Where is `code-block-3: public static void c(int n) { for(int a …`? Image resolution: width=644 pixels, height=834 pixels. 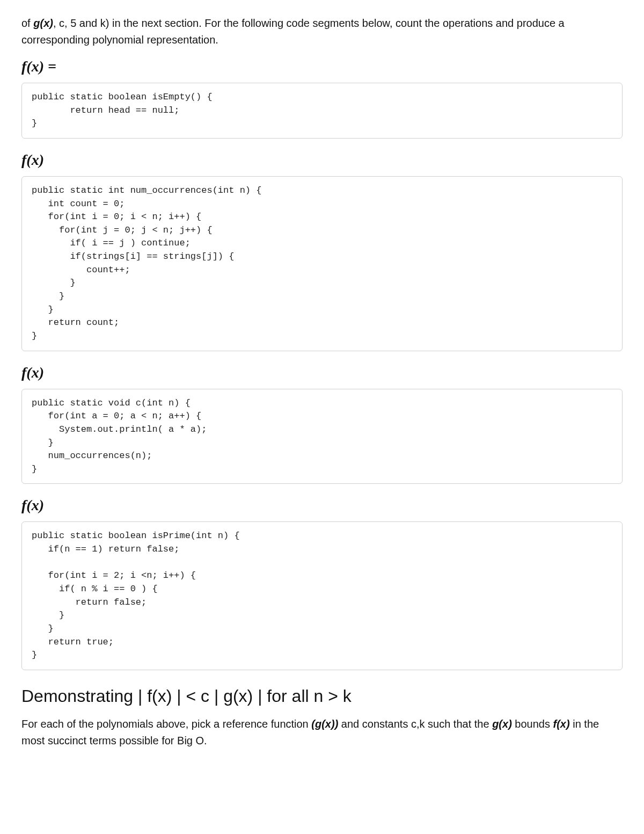 code-block-3: public static void c(int n) { for(int a … is located at coordinates (322, 437).